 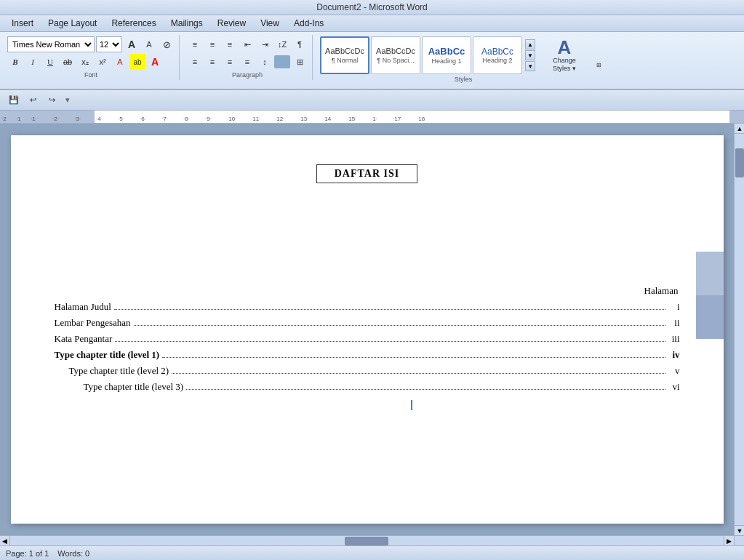 What do you see at coordinates (164, 119) in the screenshot?
I see `svg-text: ·7·` at bounding box center [164, 119].